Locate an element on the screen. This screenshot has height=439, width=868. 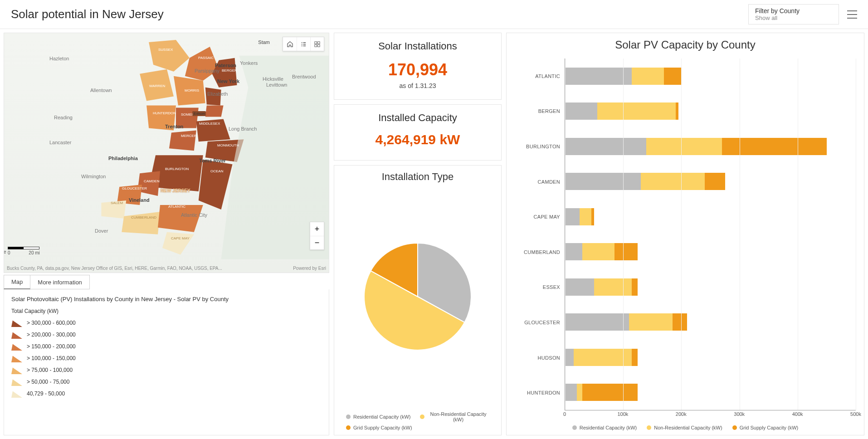
filter-label: Filter by County is located at coordinates (794, 11).